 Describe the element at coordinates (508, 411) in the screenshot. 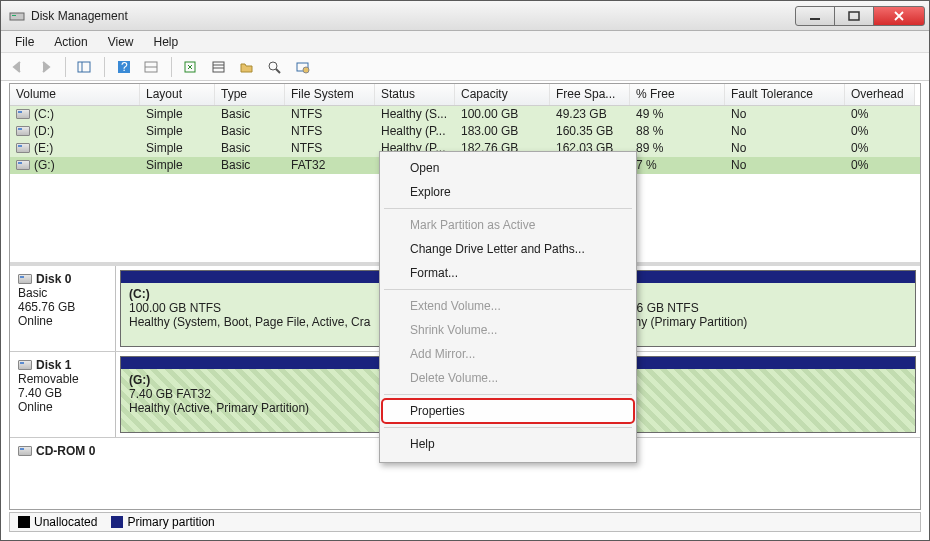

I see `ctx-properties: Properties` at that location.